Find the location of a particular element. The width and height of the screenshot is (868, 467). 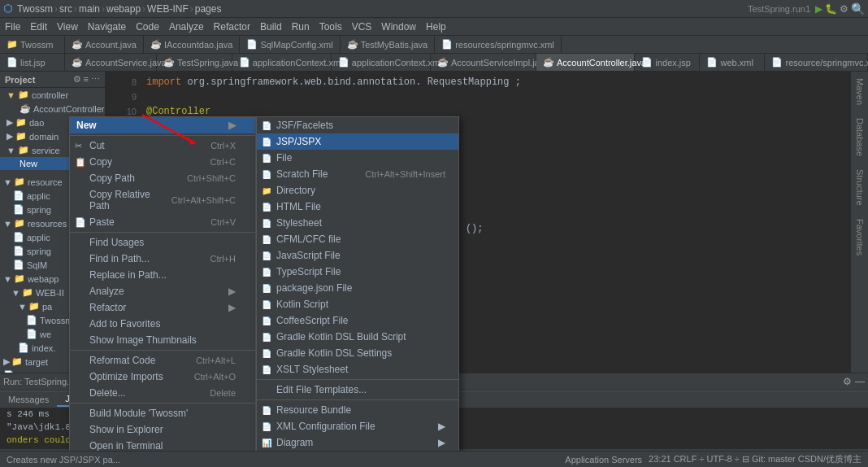

right-panel-structure: Structure is located at coordinates (860, 187).